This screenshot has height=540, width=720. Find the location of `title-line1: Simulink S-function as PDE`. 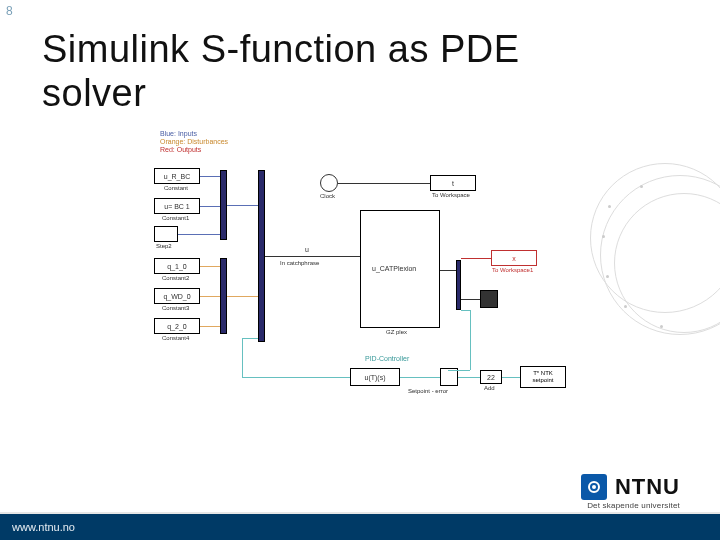

title-line1: Simulink S-function as PDE is located at coordinates (281, 49).